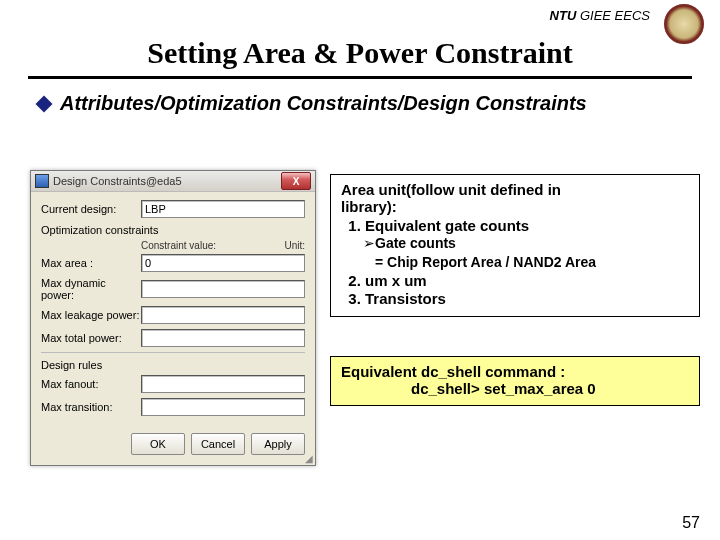 This screenshot has width=720, height=540. What do you see at coordinates (309, 459) in the screenshot?
I see `resize-grip-icon: ◢` at bounding box center [309, 459].